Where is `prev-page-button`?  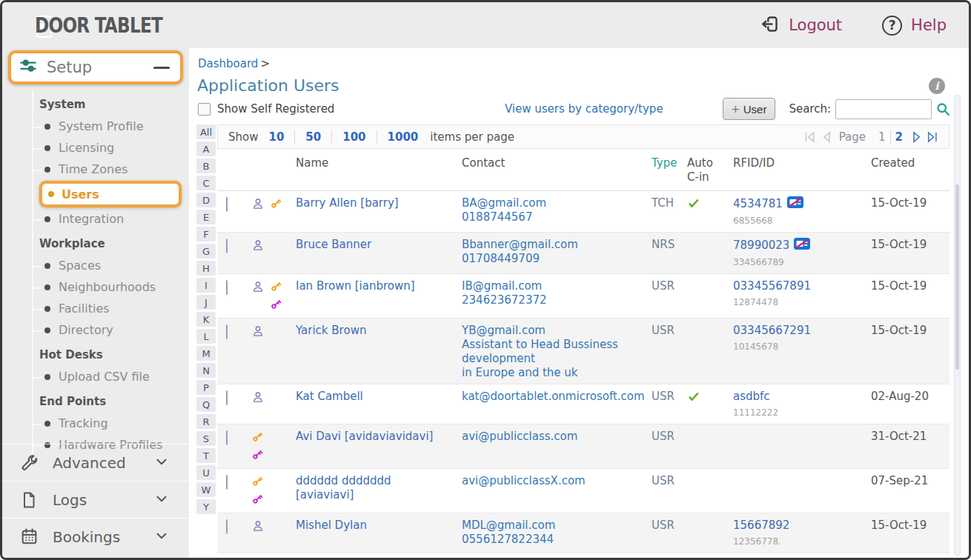 prev-page-button is located at coordinates (826, 137).